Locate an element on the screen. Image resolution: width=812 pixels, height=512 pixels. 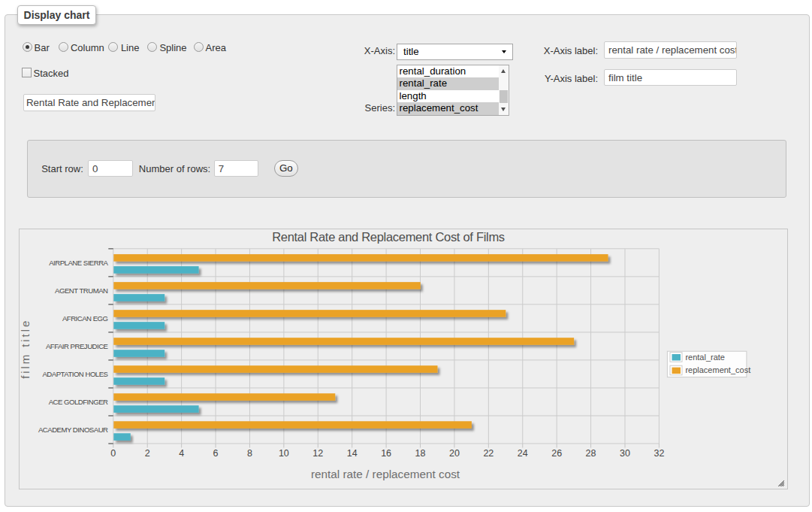
svg-text: AFRICAN EGG is located at coordinates (86, 319).